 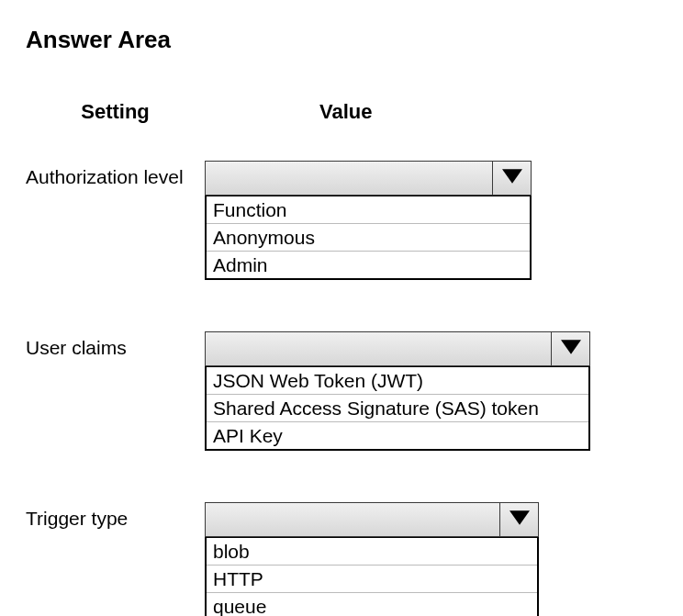 I want to click on option-jwt: JSON Web Token (JWT), so click(x=397, y=381).